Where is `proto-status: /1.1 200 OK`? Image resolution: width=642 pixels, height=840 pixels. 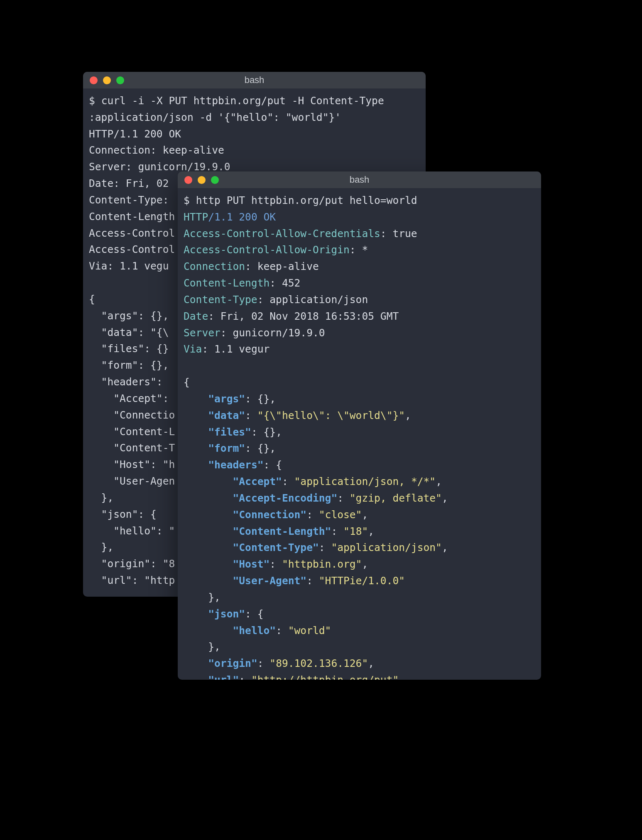 proto-status: /1.1 200 OK is located at coordinates (242, 217).